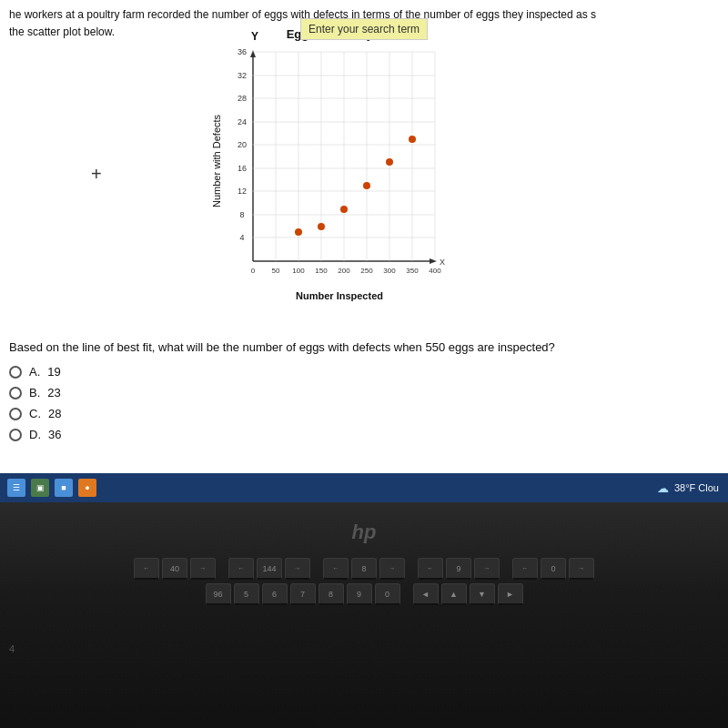  I want to click on key-l3: ←, so click(336, 569).